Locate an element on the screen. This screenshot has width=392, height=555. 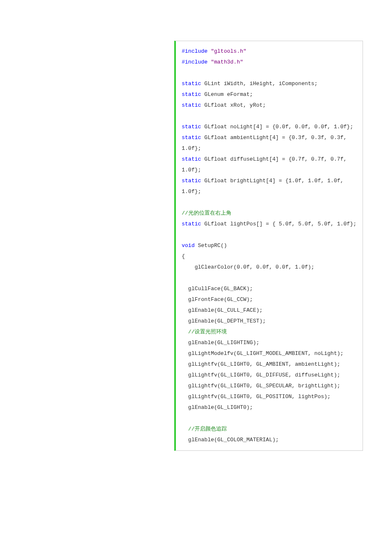
code-line: glFrontFace(GL_CCW); is located at coordinates (269, 300).